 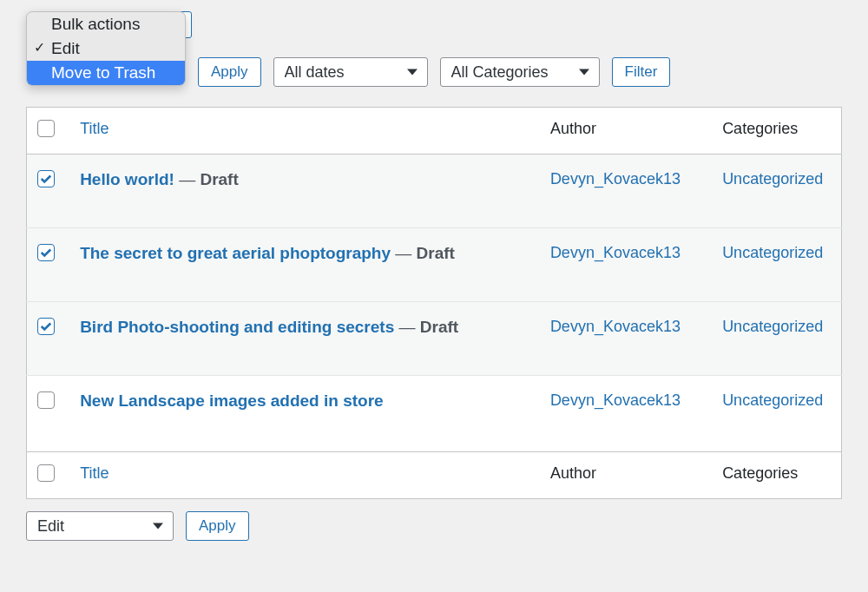 What do you see at coordinates (100, 526) in the screenshot?
I see `bulk-actions-select-bottom: Edit` at bounding box center [100, 526].